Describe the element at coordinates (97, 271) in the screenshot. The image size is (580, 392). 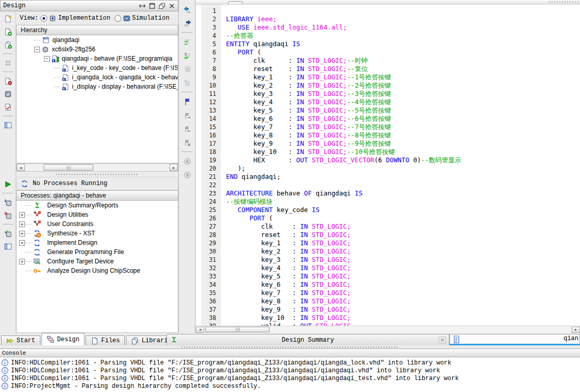
I see `process-item-analyze-design-using-chipscope: Analyze Design Using ChipScope` at that location.